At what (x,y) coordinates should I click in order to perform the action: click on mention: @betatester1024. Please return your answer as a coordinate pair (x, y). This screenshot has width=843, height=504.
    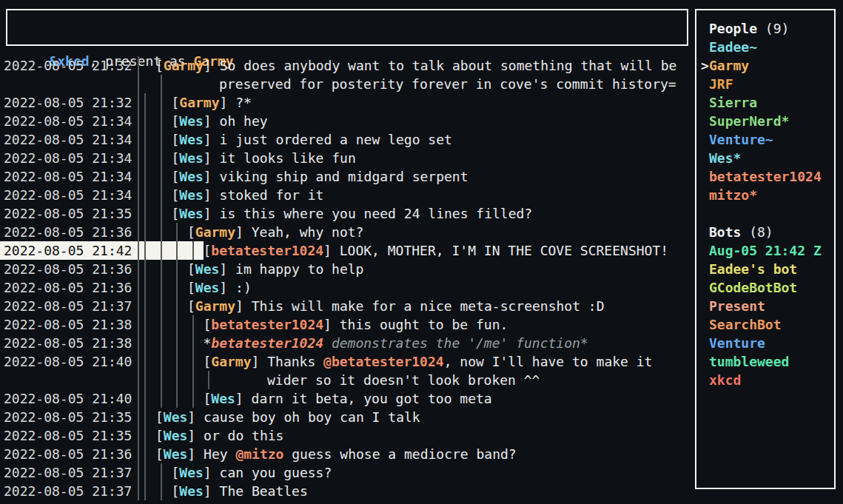
    Looking at the image, I should click on (383, 361).